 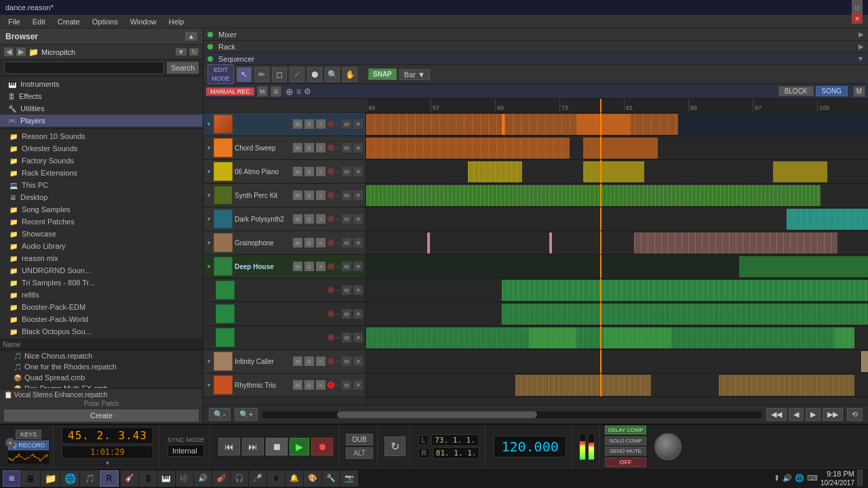 What do you see at coordinates (350, 75) in the screenshot?
I see `hand-tool: ✋` at bounding box center [350, 75].